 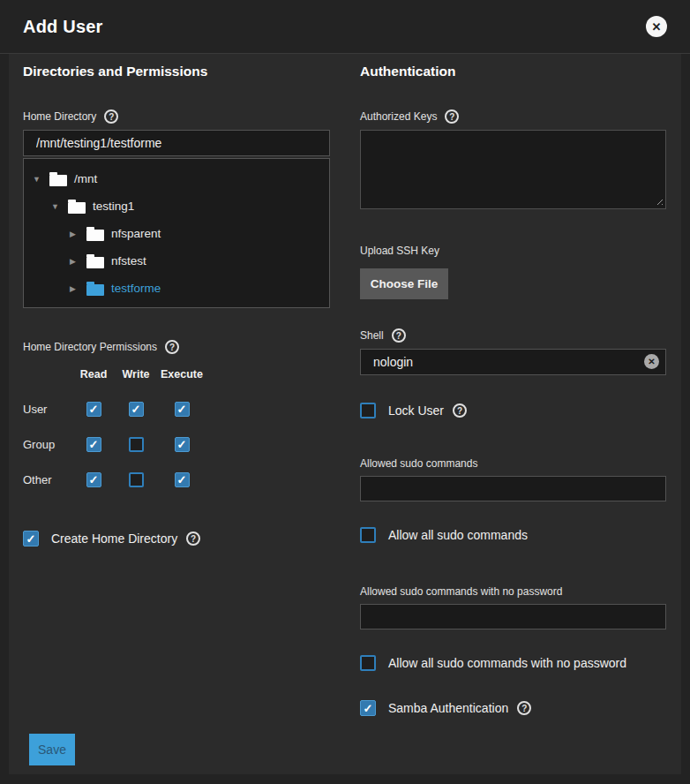 What do you see at coordinates (448, 708) in the screenshot?
I see `samba-authentication-text: Samba Authentication` at bounding box center [448, 708].